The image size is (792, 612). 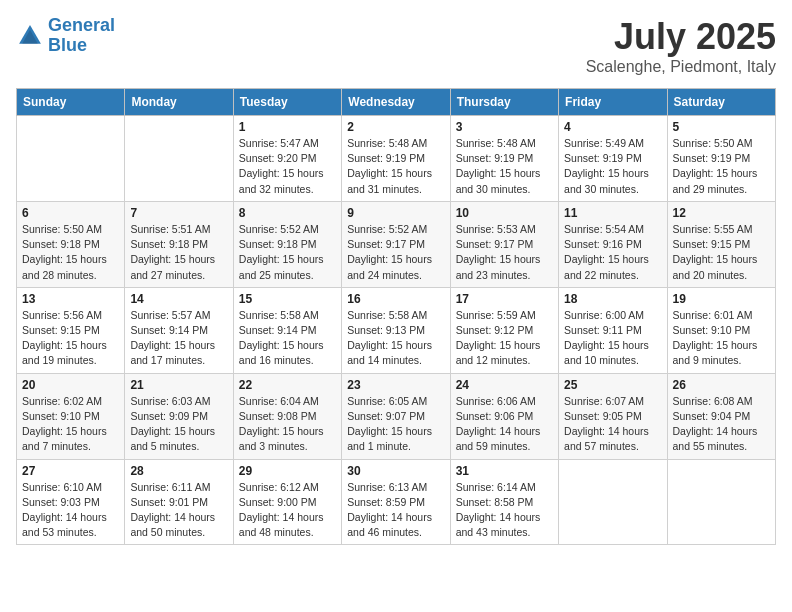 What do you see at coordinates (287, 159) in the screenshot?
I see `calendar-cell: 1Sunrise: 5:47 AMSunset: 9:20 PMDaylight…` at bounding box center [287, 159].